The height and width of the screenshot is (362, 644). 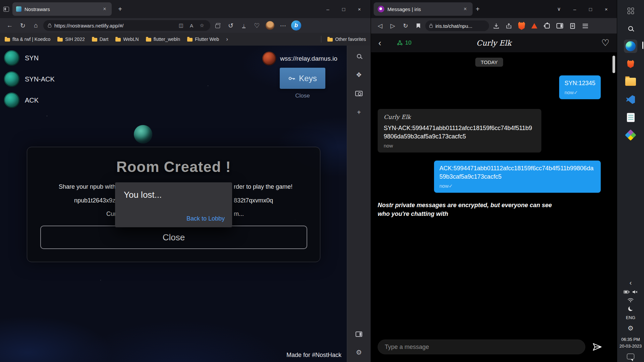 What do you see at coordinates (303, 96) in the screenshot?
I see `keys-close-link: Close` at bounding box center [303, 96].